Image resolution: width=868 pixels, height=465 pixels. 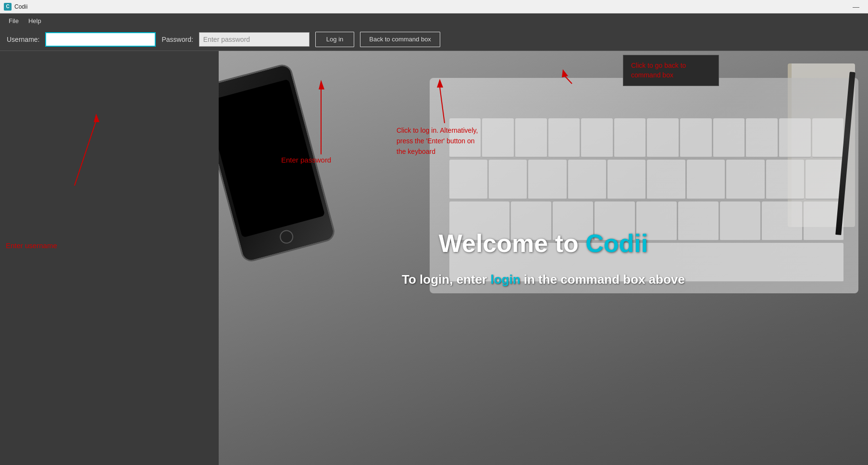 What do you see at coordinates (434, 21) in the screenshot?
I see `menu-bar: File Help` at bounding box center [434, 21].